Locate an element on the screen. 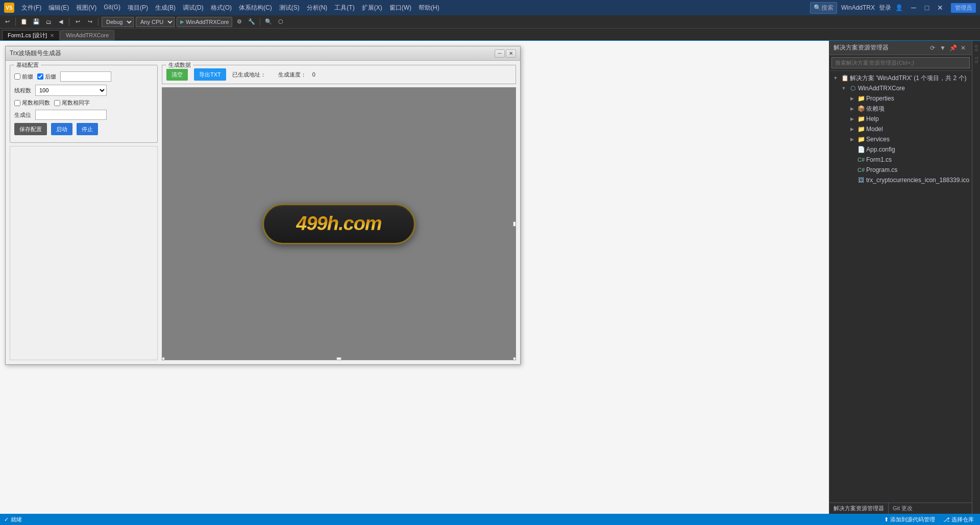  menu-window: 窗口(W) is located at coordinates (400, 8).